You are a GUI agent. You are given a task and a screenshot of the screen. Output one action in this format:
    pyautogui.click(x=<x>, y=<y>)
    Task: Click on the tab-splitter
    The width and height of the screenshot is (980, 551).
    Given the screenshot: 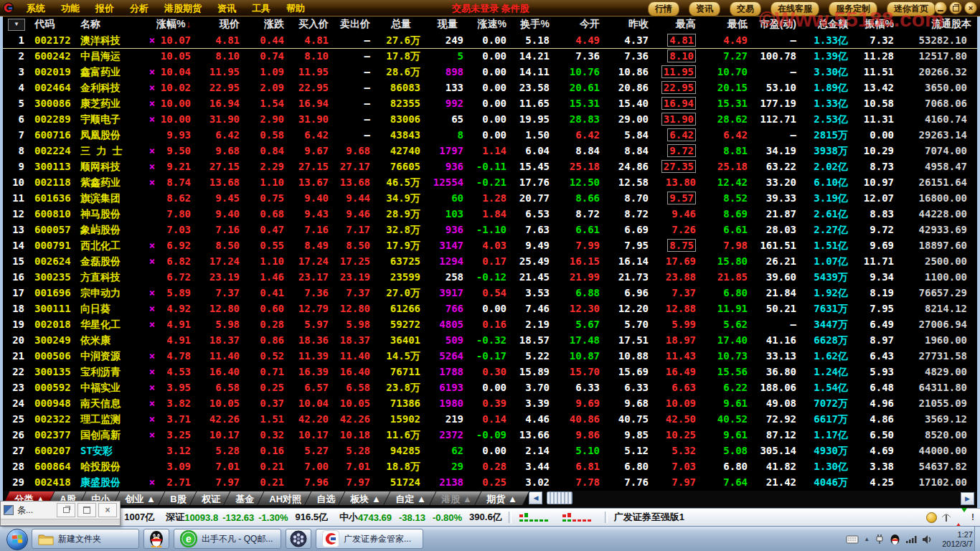 What is the action you would take?
    pyautogui.click(x=560, y=498)
    